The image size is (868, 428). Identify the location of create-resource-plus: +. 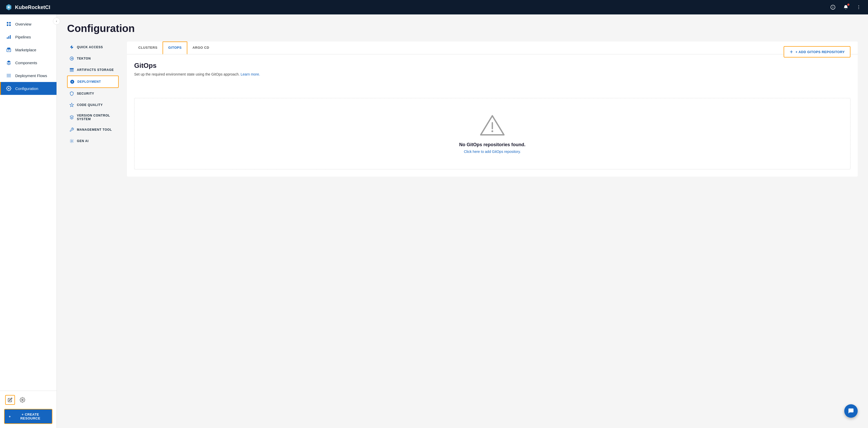
(10, 417).